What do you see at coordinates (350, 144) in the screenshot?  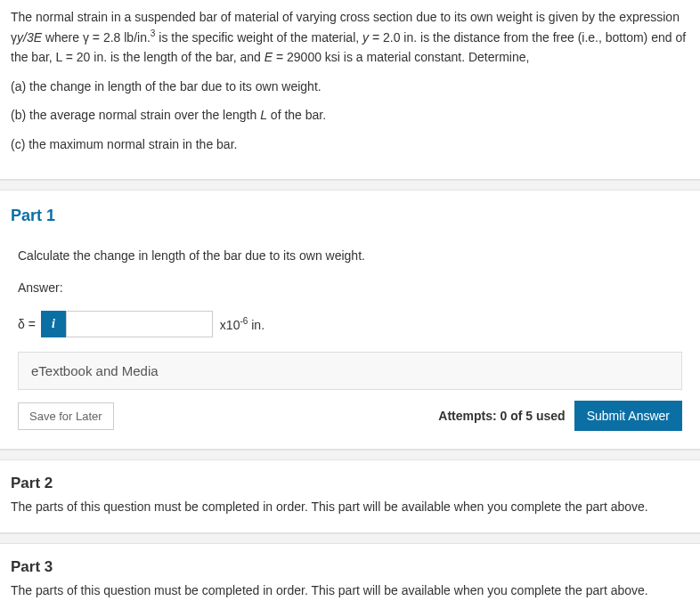 I see `problem-part-c: (c) the maximum normal strain in the bar…` at bounding box center [350, 144].